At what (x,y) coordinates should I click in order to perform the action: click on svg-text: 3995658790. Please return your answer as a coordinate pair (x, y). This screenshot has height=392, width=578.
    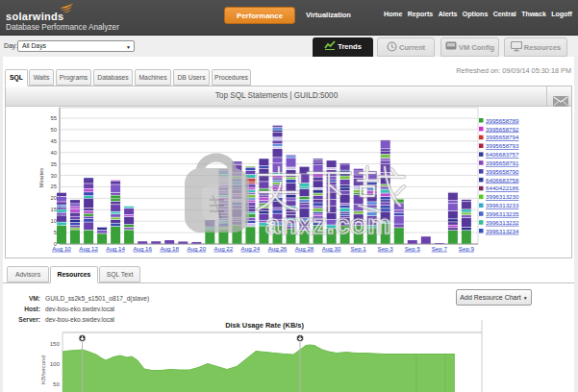
    Looking at the image, I should click on (502, 171).